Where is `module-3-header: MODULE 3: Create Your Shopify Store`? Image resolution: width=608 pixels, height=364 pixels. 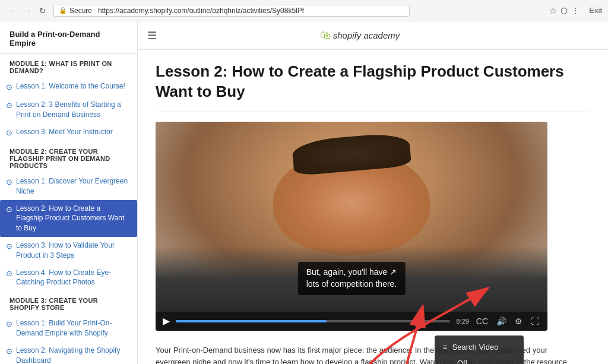
module-3-header: MODULE 3: Create Your Shopify Store is located at coordinates (69, 303).